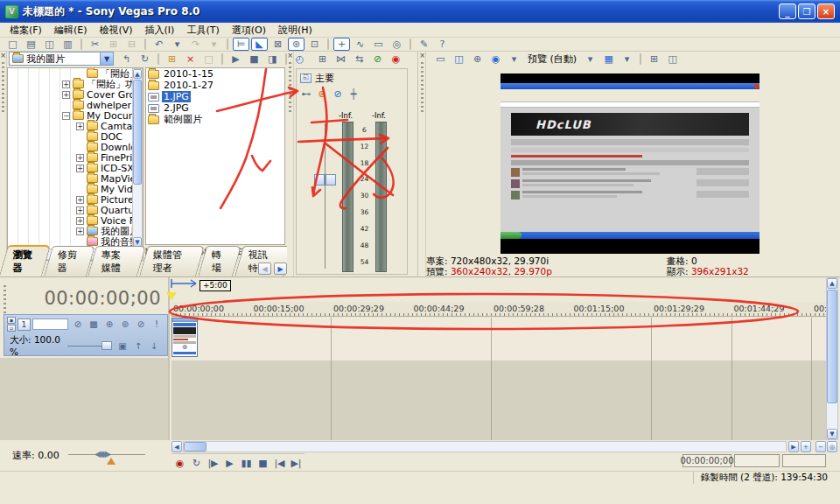  Describe the element at coordinates (11, 328) in the screenshot. I see `maximize-track-icon: ▫` at that location.